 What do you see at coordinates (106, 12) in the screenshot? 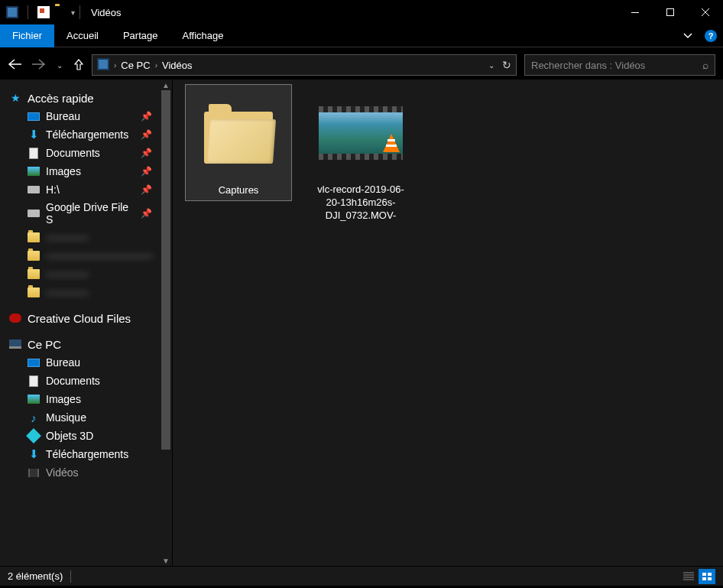
I see `window-title: Vidéos` at bounding box center [106, 12].